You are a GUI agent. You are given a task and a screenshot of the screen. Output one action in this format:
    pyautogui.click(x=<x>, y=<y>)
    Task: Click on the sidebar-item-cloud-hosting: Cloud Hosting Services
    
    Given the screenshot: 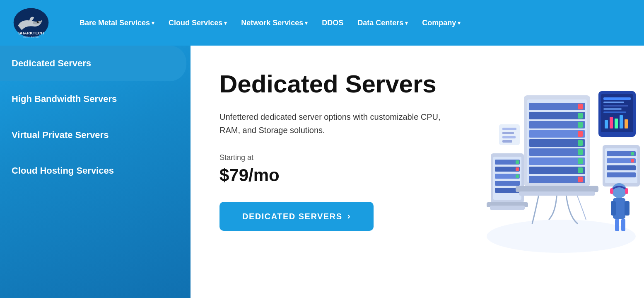 What is the action you would take?
    pyautogui.click(x=95, y=171)
    